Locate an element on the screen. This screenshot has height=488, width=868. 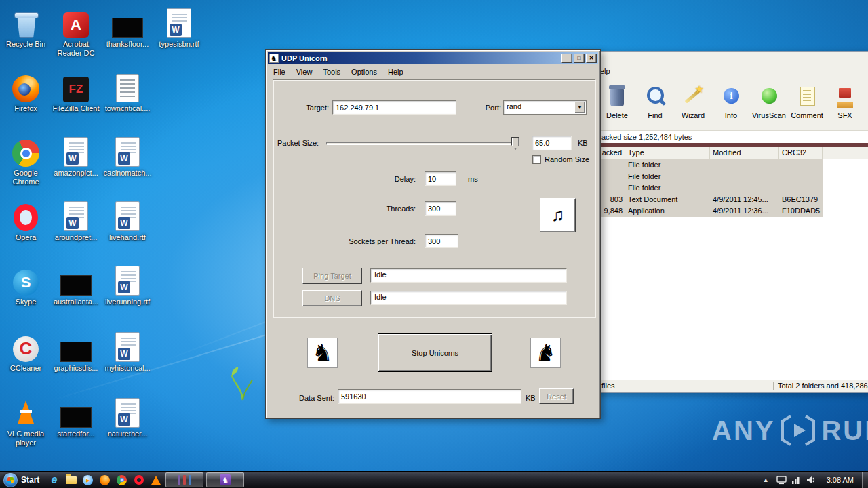
column-header-filler is located at coordinates (845, 153).